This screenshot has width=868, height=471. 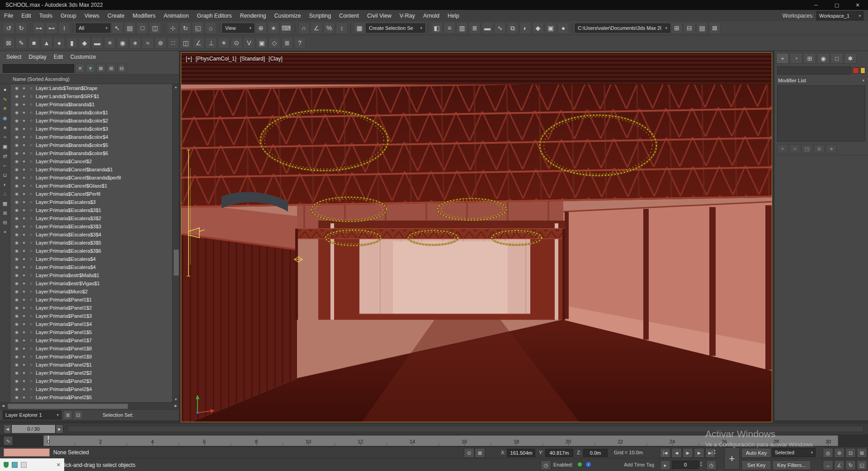 I want to click on x-coordinate-field: 161.504m, so click(x=521, y=453).